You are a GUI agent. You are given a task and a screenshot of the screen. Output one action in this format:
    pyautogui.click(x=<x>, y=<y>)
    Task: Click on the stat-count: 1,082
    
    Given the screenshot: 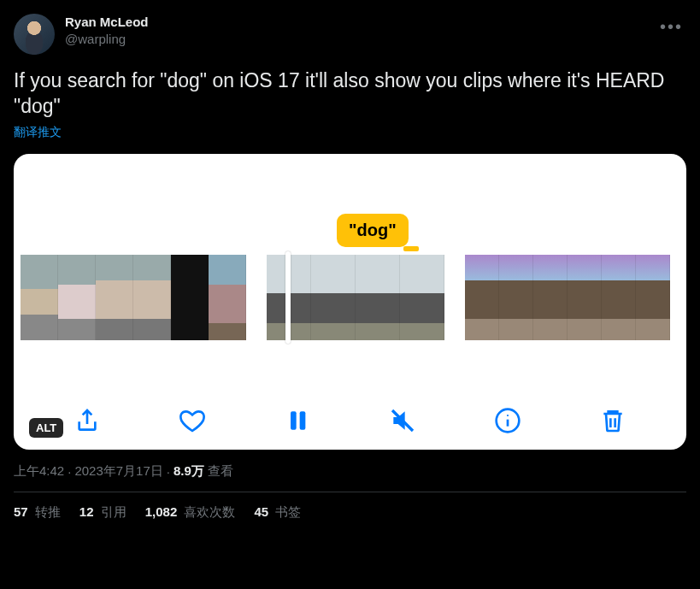 What is the action you would take?
    pyautogui.click(x=162, y=511)
    